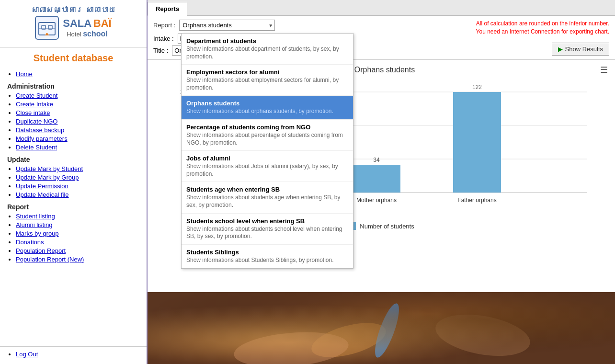 Image resolution: width=615 pixels, height=364 pixels. I want to click on title-label: Title :, so click(161, 51).